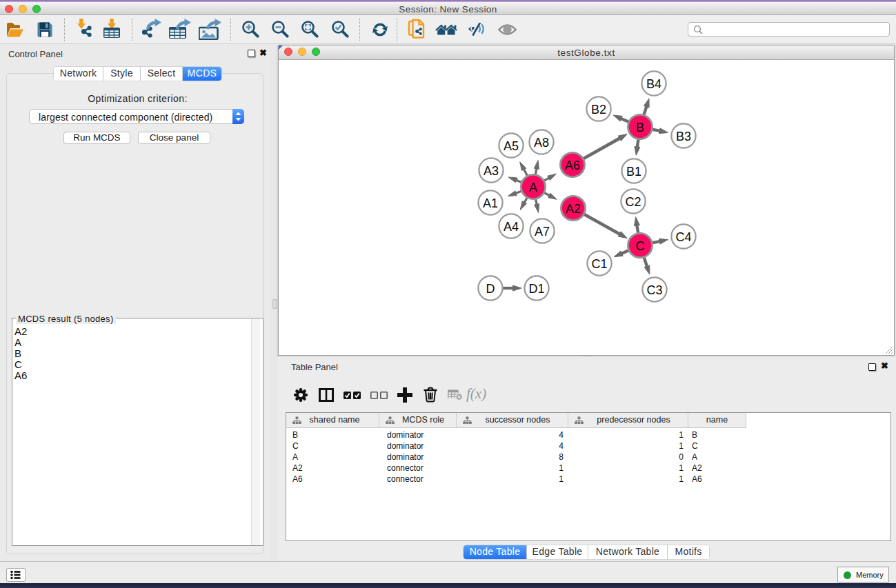 The image size is (896, 588). What do you see at coordinates (541, 143) in the screenshot?
I see `svg-text: A8` at bounding box center [541, 143].